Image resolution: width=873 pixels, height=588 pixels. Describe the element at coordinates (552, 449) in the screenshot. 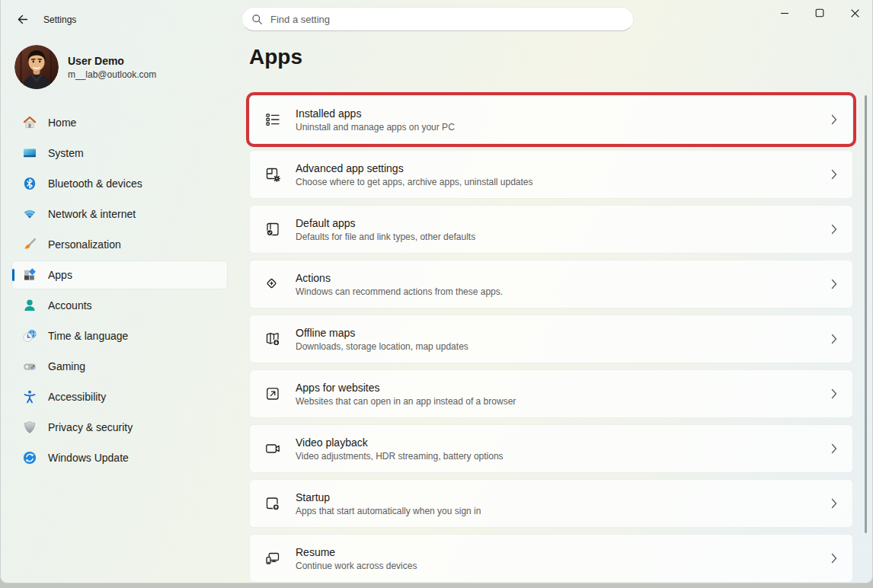

I see `row-video-playback: Video playbackVideo adjustments, HDR str…` at that location.